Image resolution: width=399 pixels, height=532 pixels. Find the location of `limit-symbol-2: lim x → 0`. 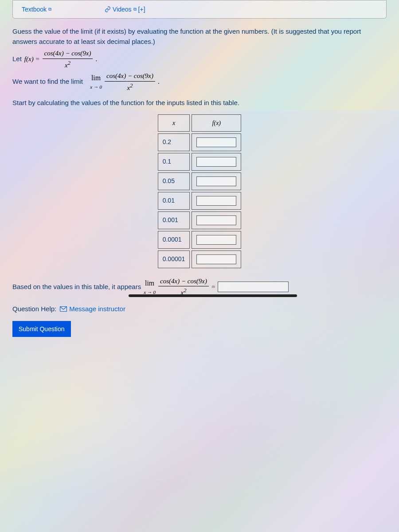

limit-symbol-2: lim x → 0 is located at coordinates (150, 287).